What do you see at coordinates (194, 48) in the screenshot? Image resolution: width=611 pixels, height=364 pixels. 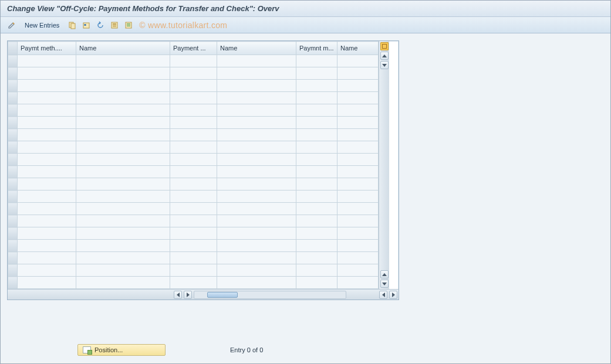 I see `column-header: Payment ...` at bounding box center [194, 48].